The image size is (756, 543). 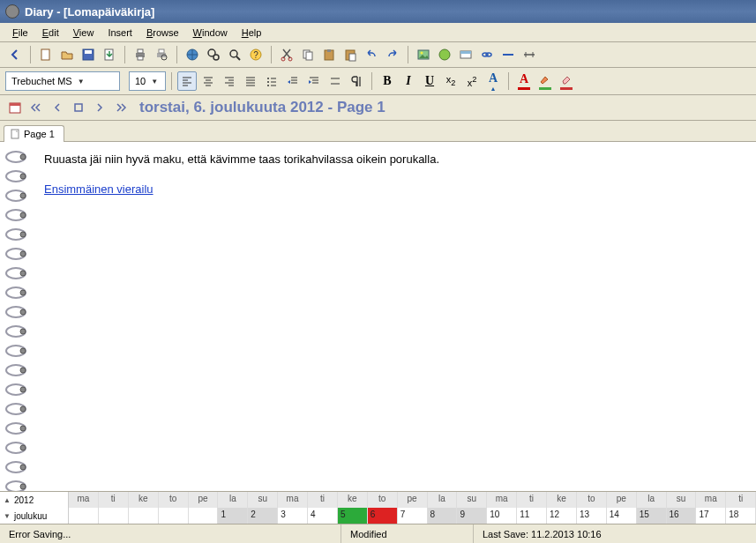 What do you see at coordinates (592, 516) in the screenshot?
I see `cal-day-cell: 13` at bounding box center [592, 516].